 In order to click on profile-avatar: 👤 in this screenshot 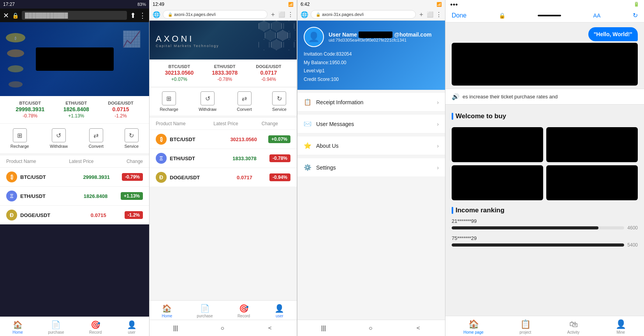, I will do `click(314, 37)`.